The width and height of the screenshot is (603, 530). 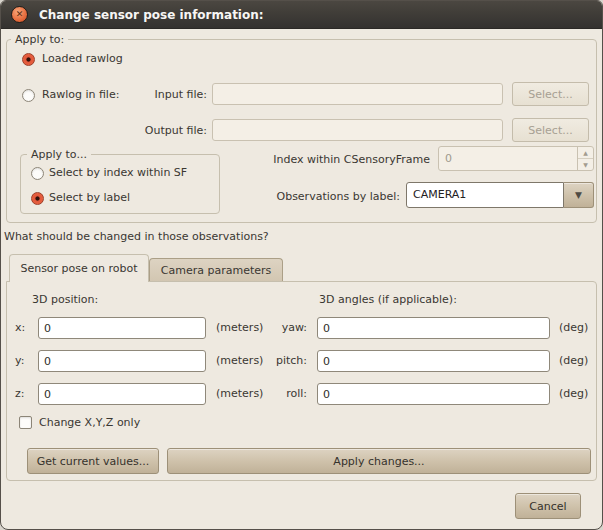 I want to click on tab-camera-parameters-label: Camera parameters, so click(x=216, y=270).